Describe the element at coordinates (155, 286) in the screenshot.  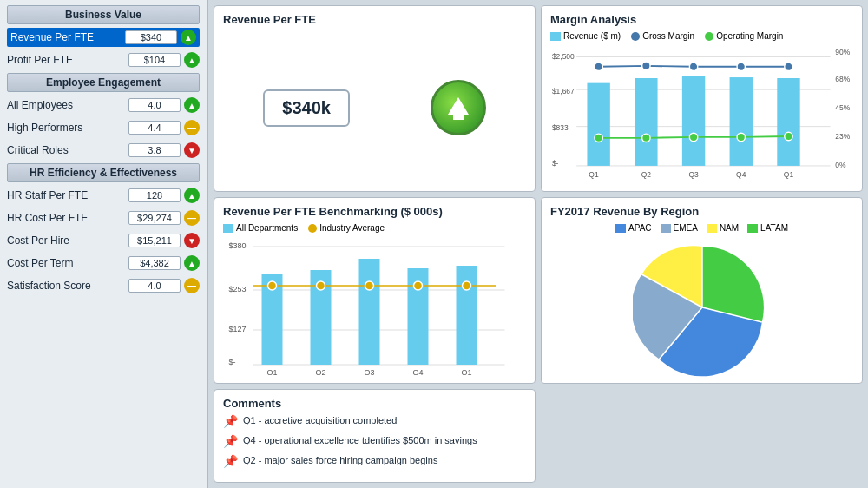
I see `metric-value-satisfaction: 4.0` at that location.